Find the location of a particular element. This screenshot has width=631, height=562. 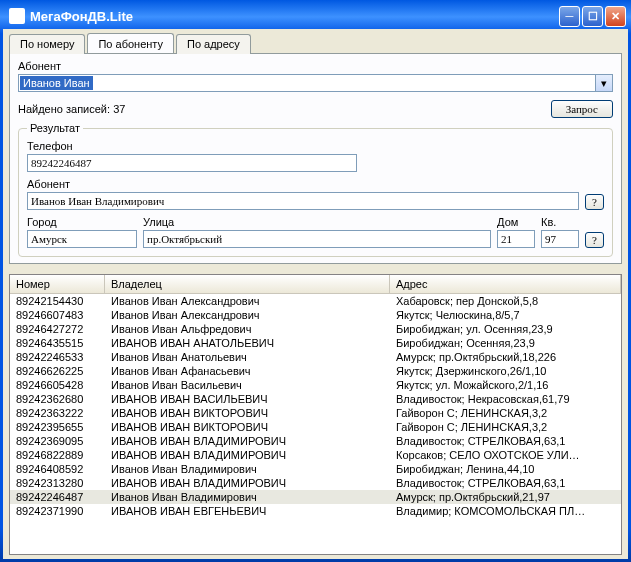

table-row: 89242369095ИВАНОВ ИВАН ВЛАДИМИРОВИЧВлади… is located at coordinates (316, 441).